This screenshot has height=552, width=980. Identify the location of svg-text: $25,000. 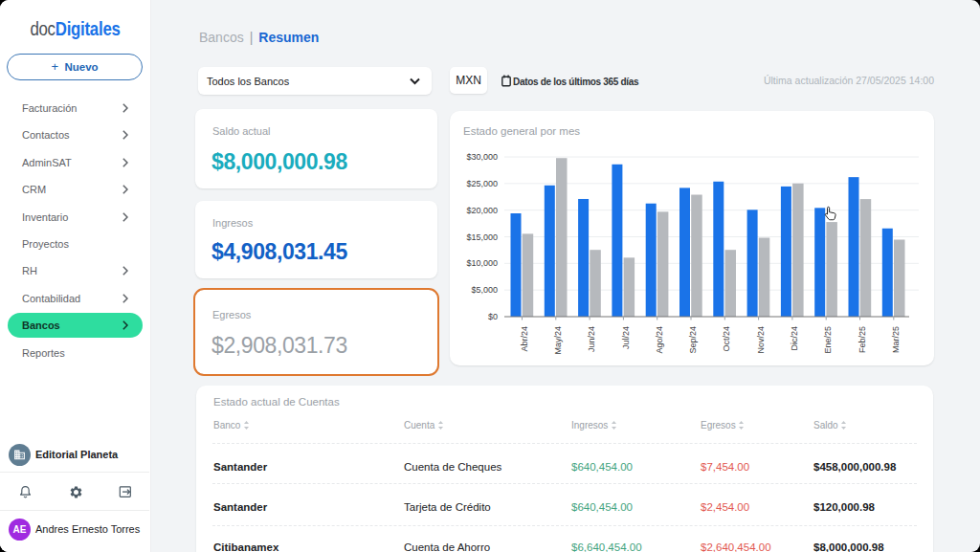
(482, 184).